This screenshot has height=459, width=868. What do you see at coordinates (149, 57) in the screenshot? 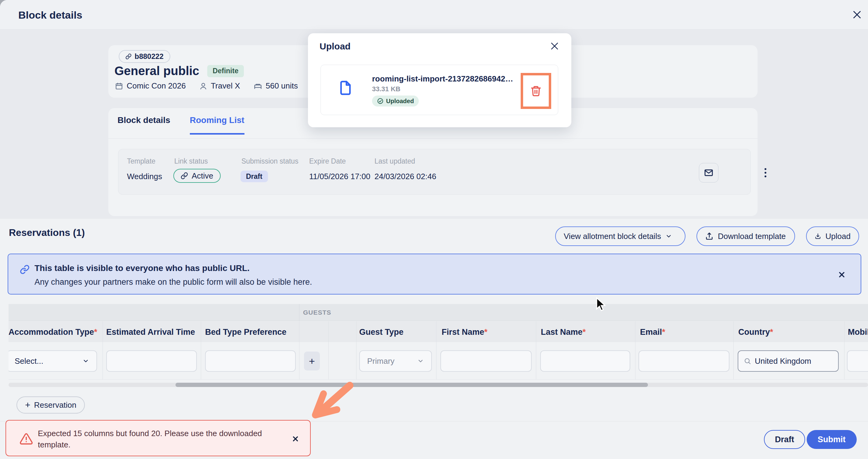
I see `block-id: b880222` at bounding box center [149, 57].